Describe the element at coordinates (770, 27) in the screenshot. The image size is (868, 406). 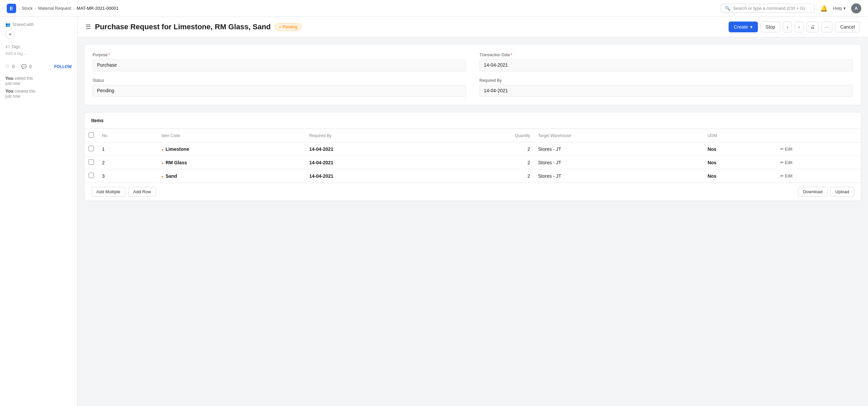
I see `stop-button: Stop` at that location.